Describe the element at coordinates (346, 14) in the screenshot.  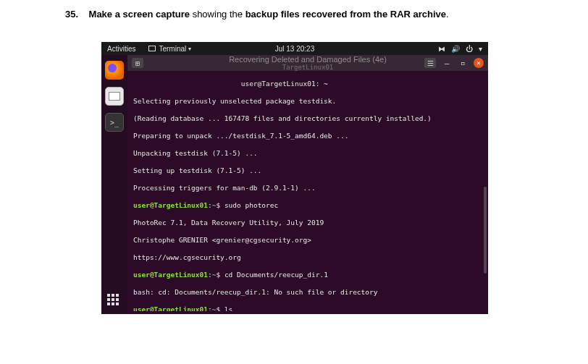
I see `instruction-bold-2: backup files recovered from the RAR arch…` at that location.